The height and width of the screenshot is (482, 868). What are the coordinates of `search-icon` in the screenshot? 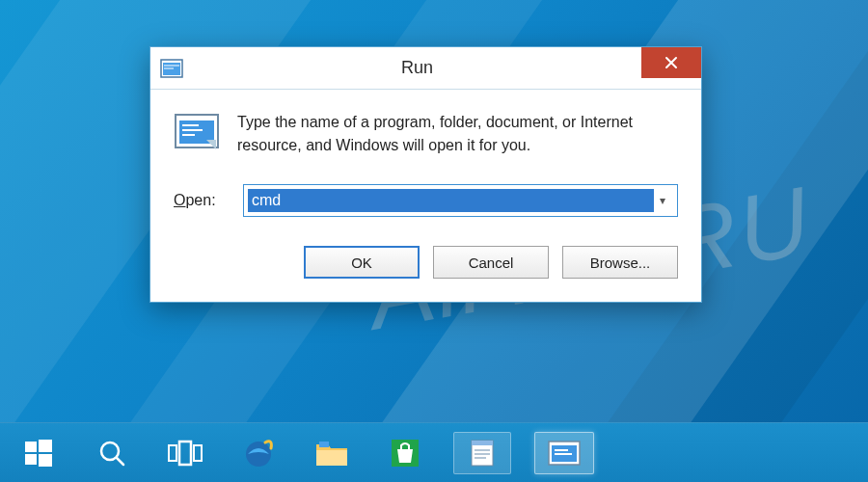 It's located at (112, 453).